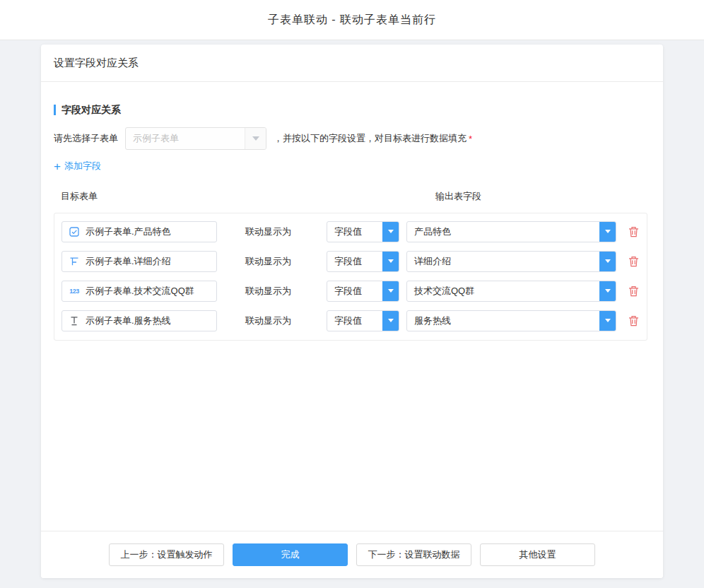  I want to click on field-mapping-row: 123 示例子表单.技术交流QQ群 联动显示为 字段值 技术交流QQ群, so click(351, 291).